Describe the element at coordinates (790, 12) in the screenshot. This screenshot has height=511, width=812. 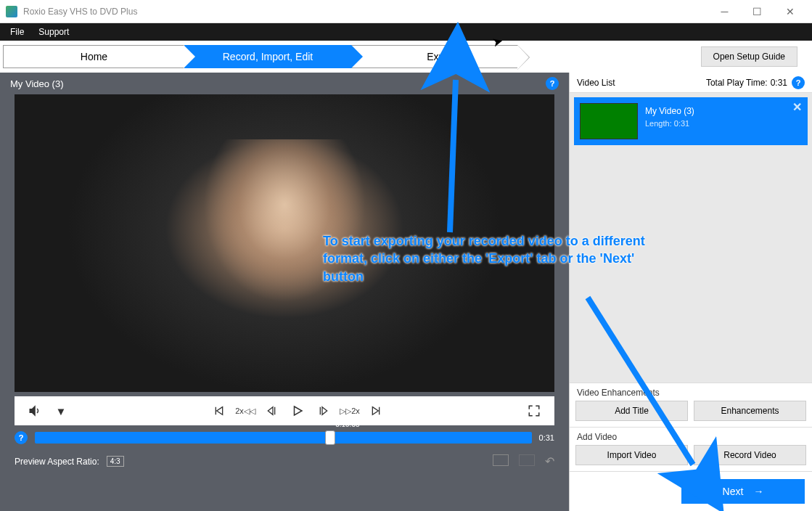
I see `close-button: ✕` at that location.